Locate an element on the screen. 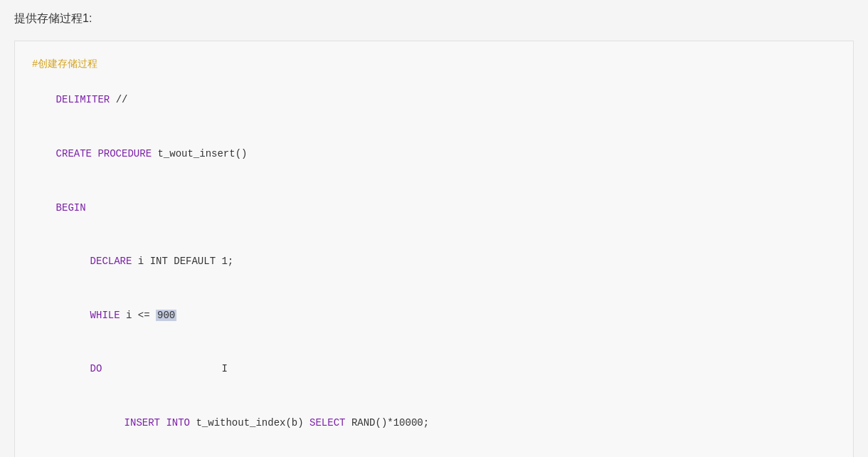  normal-slash: // is located at coordinates (118, 100).